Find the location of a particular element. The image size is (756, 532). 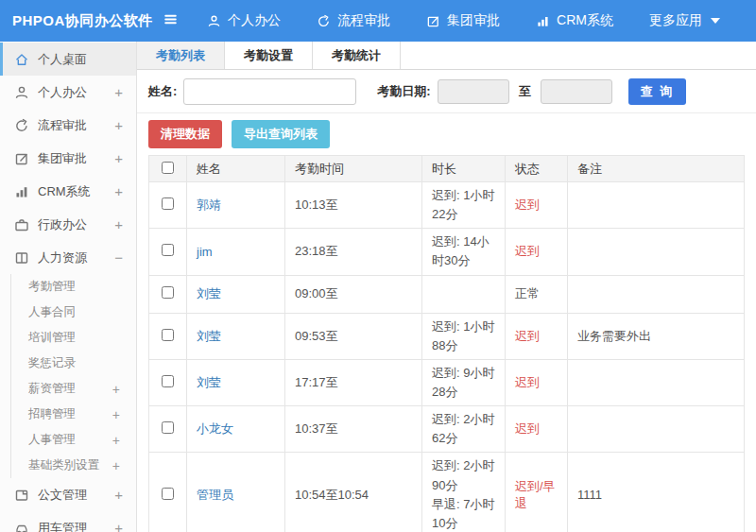

duration-cell: 迟到: 2小时62分 is located at coordinates (464, 429).